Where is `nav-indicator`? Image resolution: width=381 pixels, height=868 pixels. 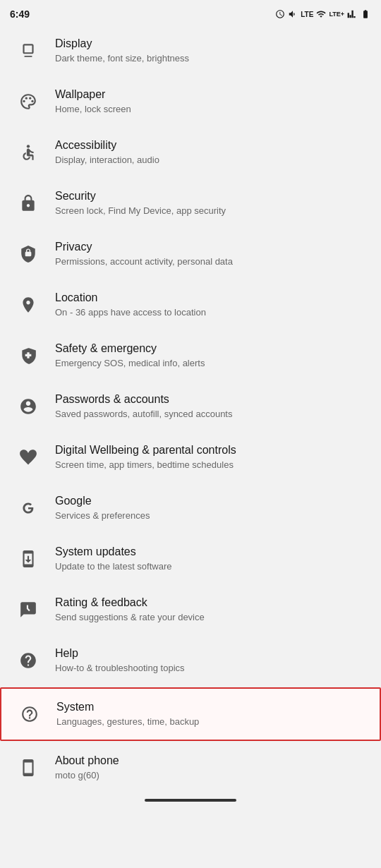
nav-indicator is located at coordinates (190, 800).